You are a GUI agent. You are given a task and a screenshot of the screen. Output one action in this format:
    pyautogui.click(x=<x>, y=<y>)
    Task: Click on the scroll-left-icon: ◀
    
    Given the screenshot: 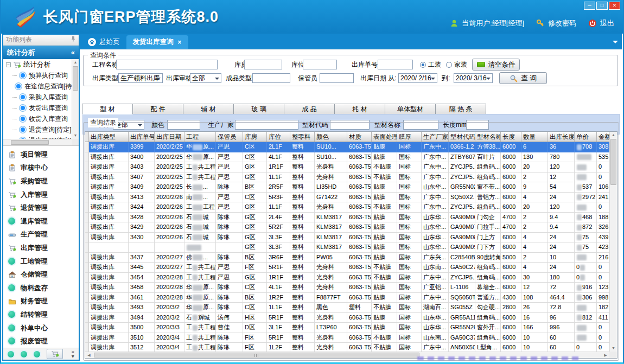 What is the action you would take?
    pyautogui.click(x=89, y=355)
    